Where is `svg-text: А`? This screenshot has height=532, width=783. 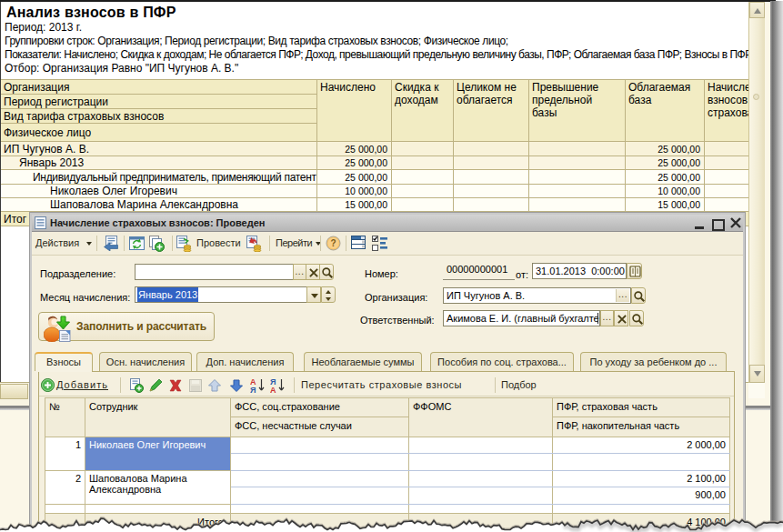
svg-text: А is located at coordinates (273, 389).